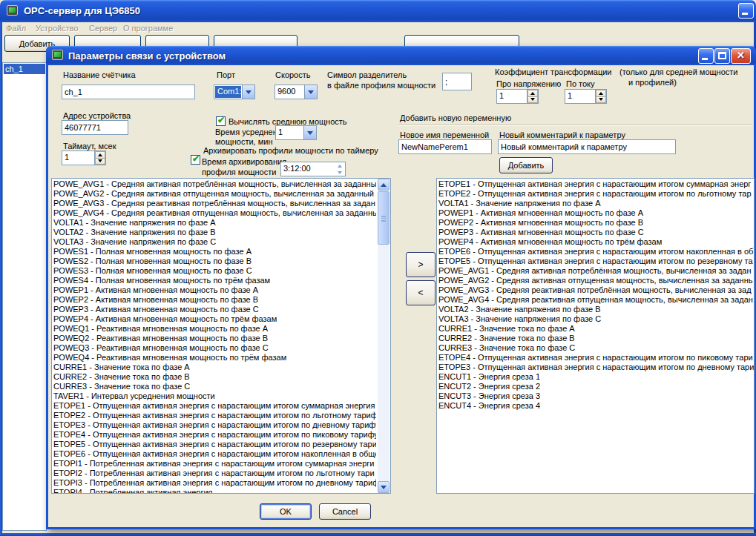 This screenshot has width=756, height=536. Describe the element at coordinates (518, 96) in the screenshot. I see `voltage-coeff-spinner: 1` at that location.